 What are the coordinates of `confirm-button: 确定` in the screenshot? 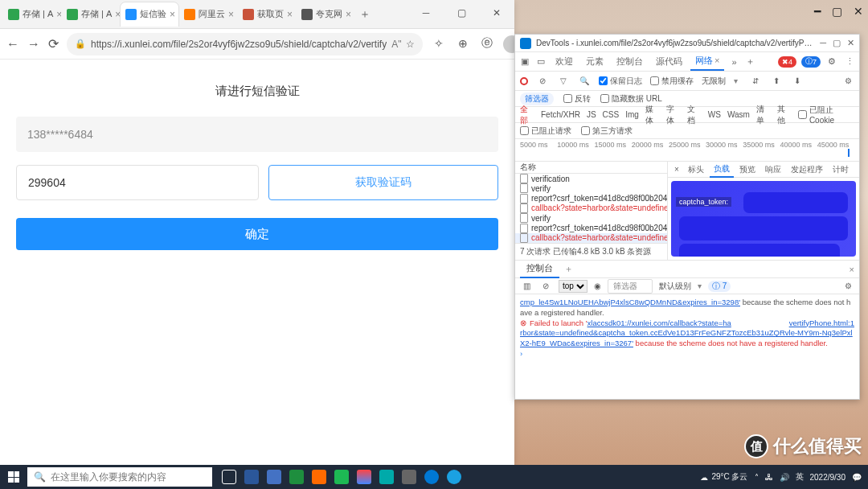 It's located at (257, 234).